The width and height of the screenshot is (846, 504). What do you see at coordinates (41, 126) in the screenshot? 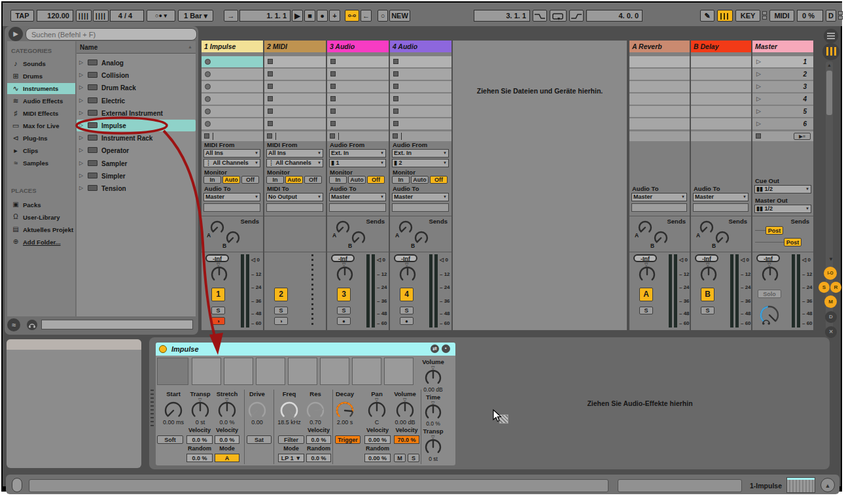
I see `sidebar-item-max-for-live: ▭Max for Live` at bounding box center [41, 126].